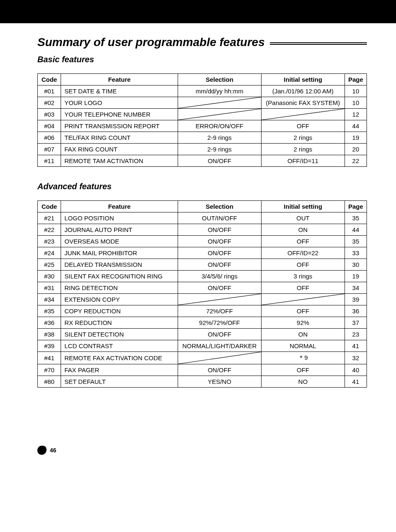  Describe the element at coordinates (120, 265) in the screenshot. I see `cell-feature: DELAYED TRANSMISSION` at that location.